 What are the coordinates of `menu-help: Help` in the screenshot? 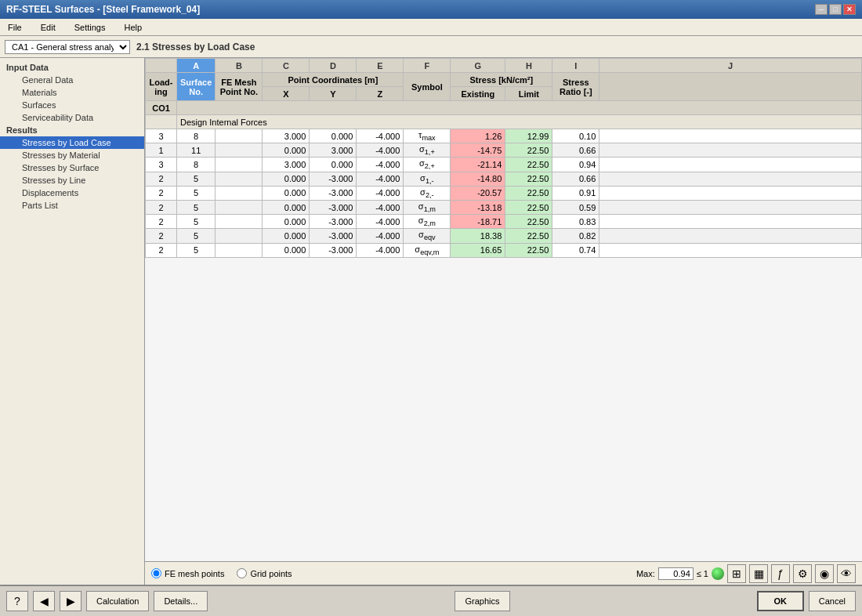 It's located at (133, 27).